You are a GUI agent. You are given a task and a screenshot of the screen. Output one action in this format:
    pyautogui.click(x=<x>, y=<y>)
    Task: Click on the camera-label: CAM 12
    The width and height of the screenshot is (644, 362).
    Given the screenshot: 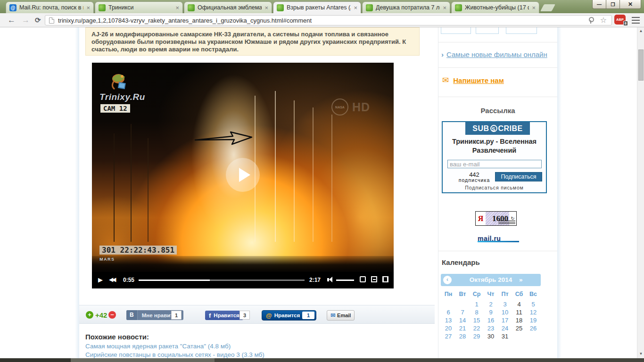 What is the action you would take?
    pyautogui.click(x=115, y=108)
    